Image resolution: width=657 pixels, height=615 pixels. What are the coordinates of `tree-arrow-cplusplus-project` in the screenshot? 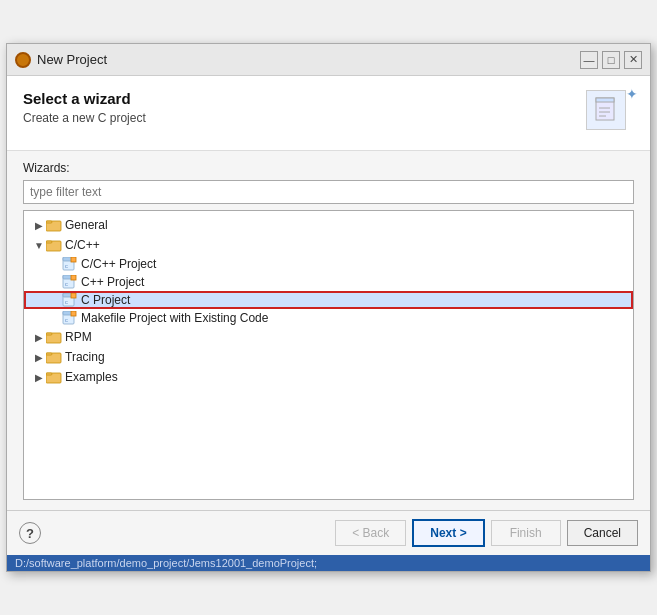 It's located at (55, 264).